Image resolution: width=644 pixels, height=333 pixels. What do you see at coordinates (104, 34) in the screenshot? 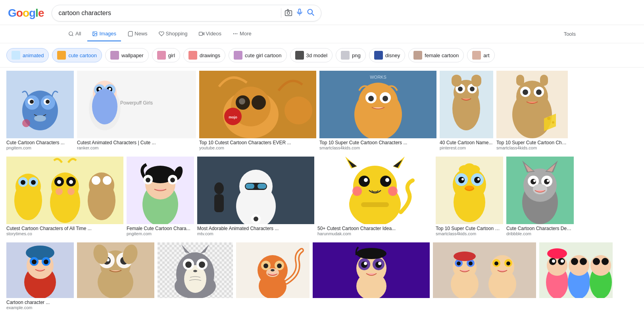
I see `nav-item-images: Images` at bounding box center [104, 34].